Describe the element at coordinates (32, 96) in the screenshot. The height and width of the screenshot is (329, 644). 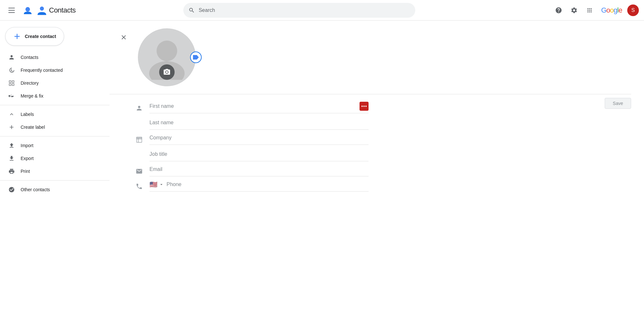
I see `sidebar-item-merge-fix-label: Merge & fix` at that location.